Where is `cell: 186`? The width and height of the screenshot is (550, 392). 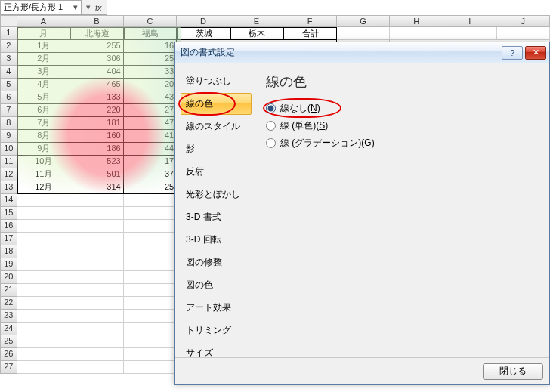
cell: 186 is located at coordinates (97, 150).